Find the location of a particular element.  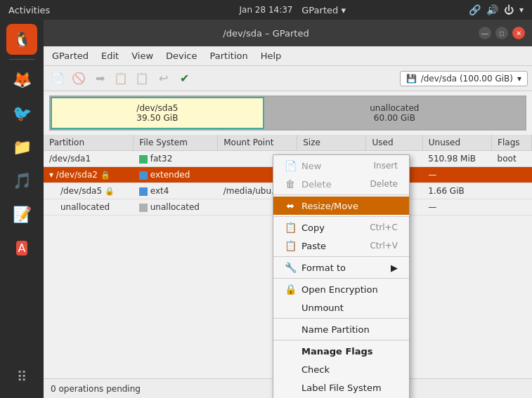

partition-name: /dev/sda1 is located at coordinates (89, 159).